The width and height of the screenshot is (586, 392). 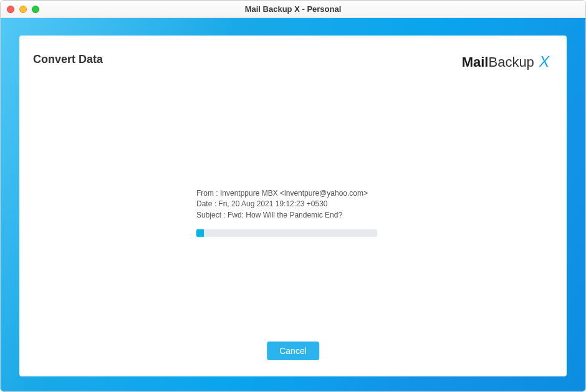 What do you see at coordinates (293, 351) in the screenshot?
I see `cancel-button: Cancel` at bounding box center [293, 351].